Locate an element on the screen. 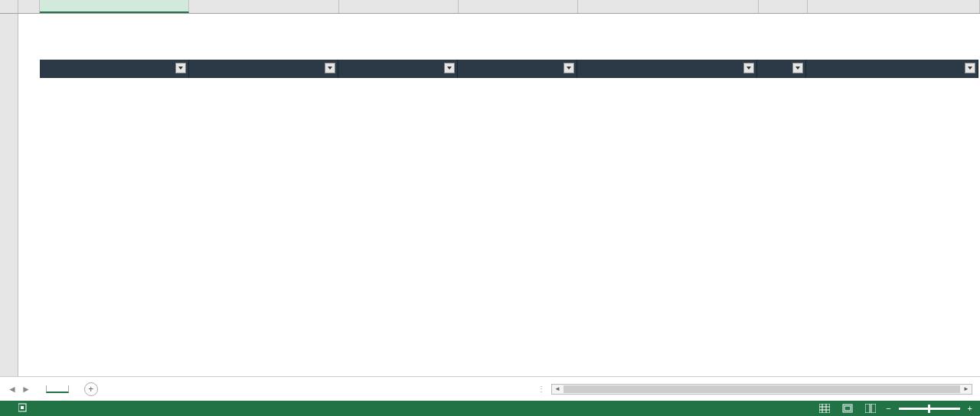  macro-record-icon is located at coordinates (24, 408).